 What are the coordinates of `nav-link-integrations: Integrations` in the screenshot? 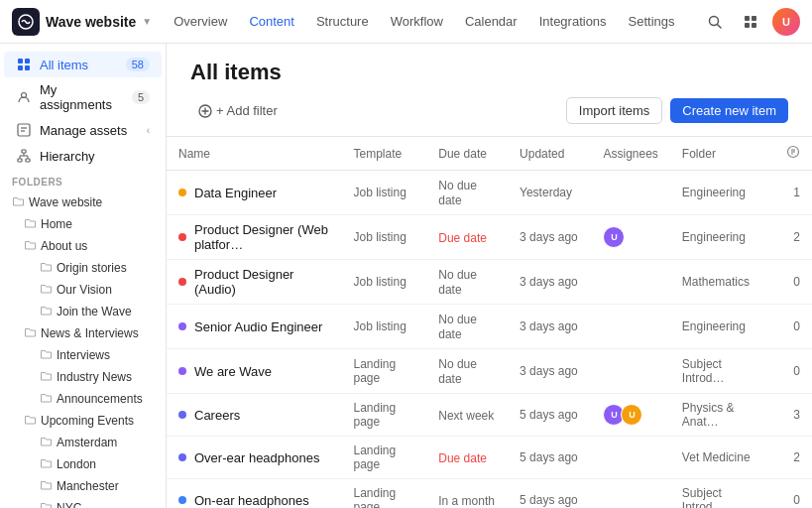 It's located at (573, 22).